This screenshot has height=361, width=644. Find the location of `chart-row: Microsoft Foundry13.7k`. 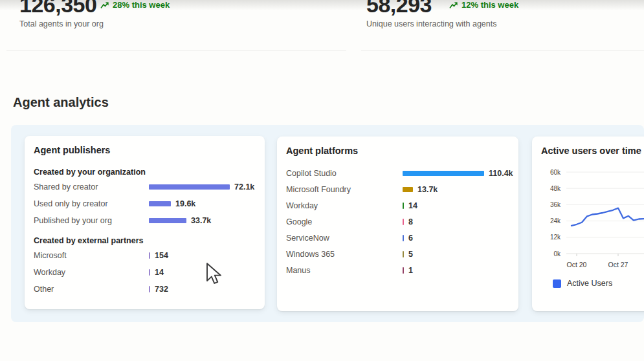

chart-row: Microsoft Foundry13.7k is located at coordinates (397, 189).